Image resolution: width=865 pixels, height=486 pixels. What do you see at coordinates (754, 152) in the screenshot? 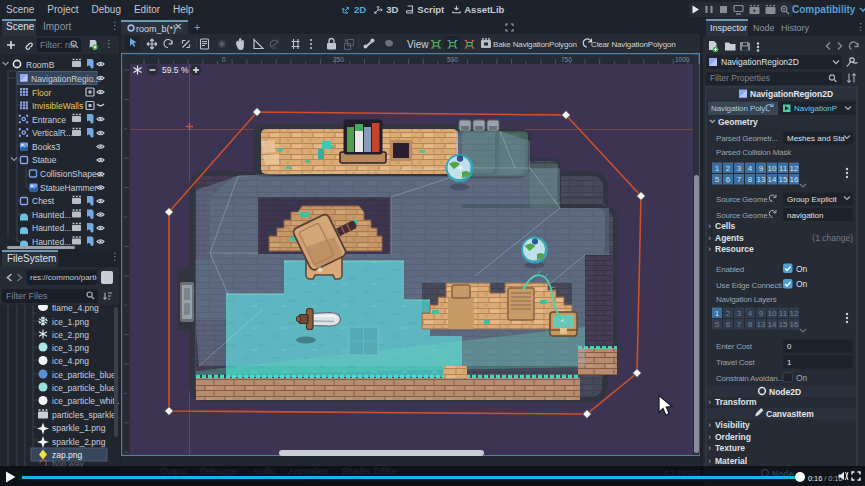
I see `svg-text: Parsed Collision Mask` at bounding box center [754, 152].